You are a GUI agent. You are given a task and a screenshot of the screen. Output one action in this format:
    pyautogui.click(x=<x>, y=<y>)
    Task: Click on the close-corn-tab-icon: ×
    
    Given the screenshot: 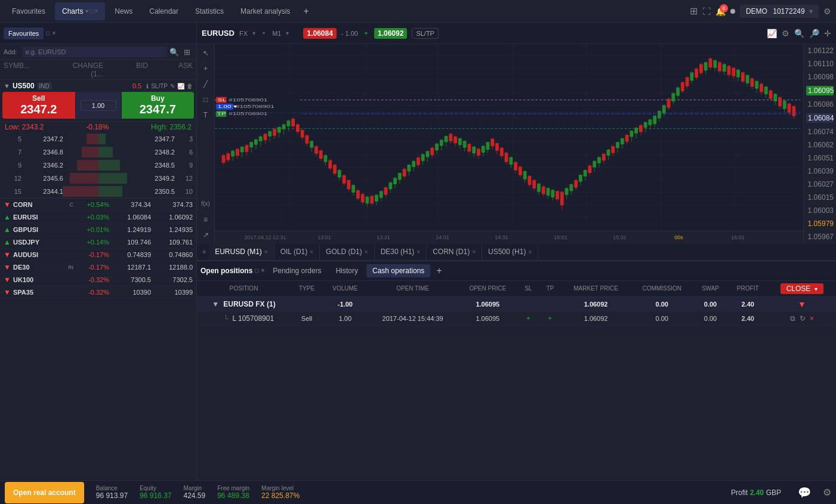 What is the action you would take?
    pyautogui.click(x=474, y=252)
    